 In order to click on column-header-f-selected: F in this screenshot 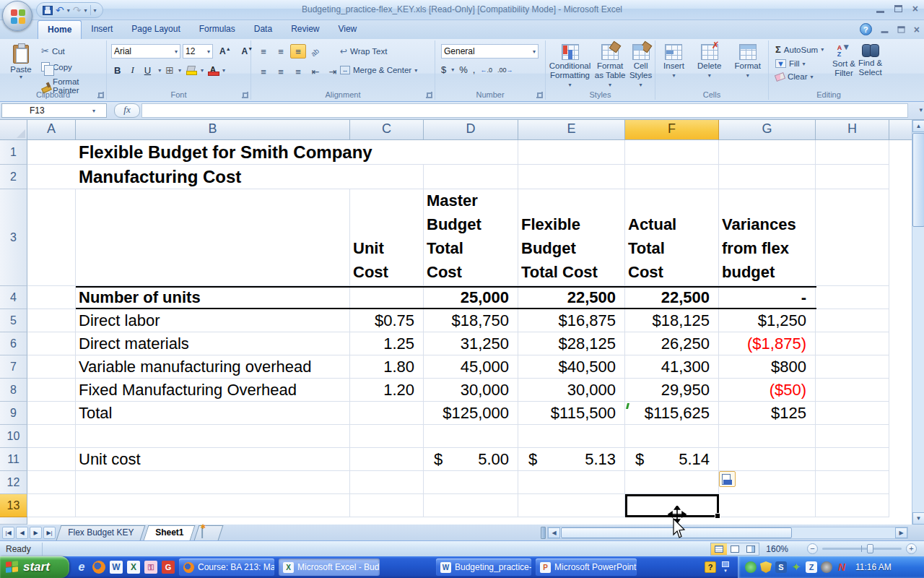, I will do `click(672, 130)`.